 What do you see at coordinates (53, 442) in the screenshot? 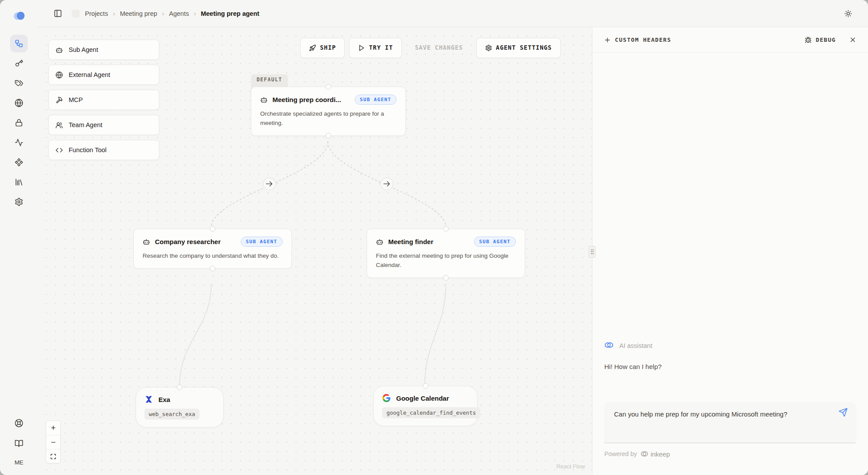
I see `zoom-out-button: −` at bounding box center [53, 442].